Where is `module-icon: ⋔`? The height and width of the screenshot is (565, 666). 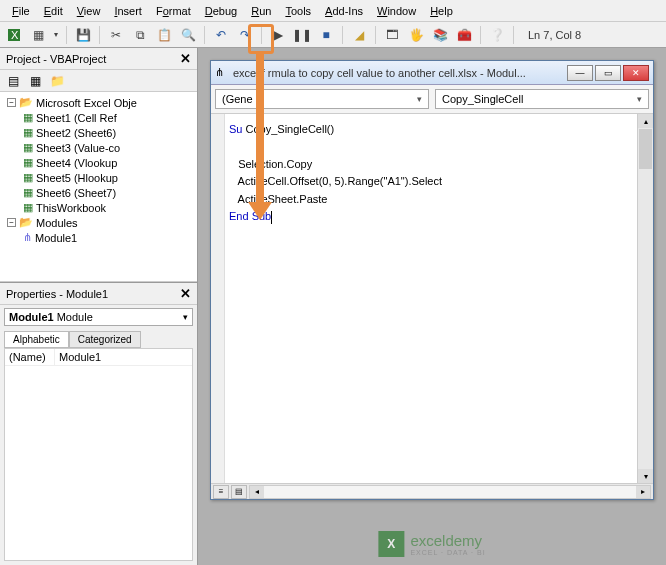 module-icon: ⋔ is located at coordinates (222, 73).